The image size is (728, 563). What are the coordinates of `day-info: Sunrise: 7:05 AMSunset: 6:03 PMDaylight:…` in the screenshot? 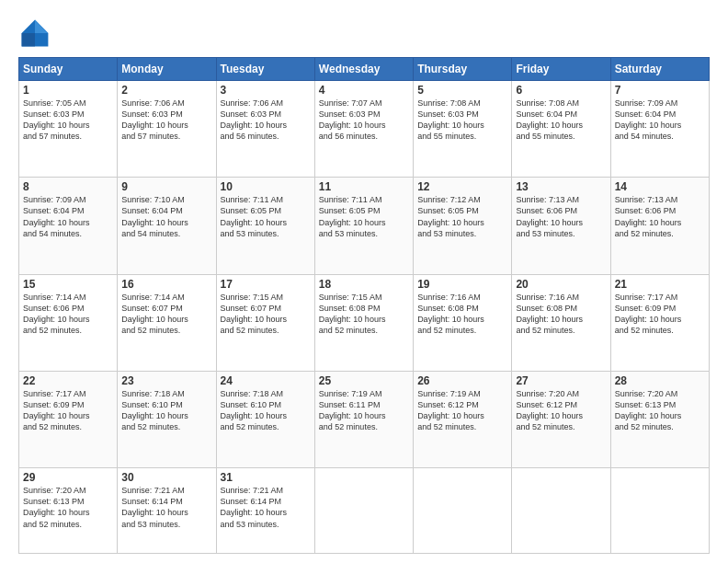 It's located at (68, 120).